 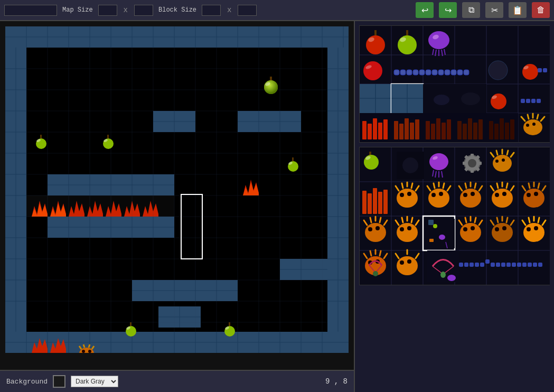 What do you see at coordinates (494, 10) in the screenshot?
I see `cut-button: ✂` at bounding box center [494, 10].